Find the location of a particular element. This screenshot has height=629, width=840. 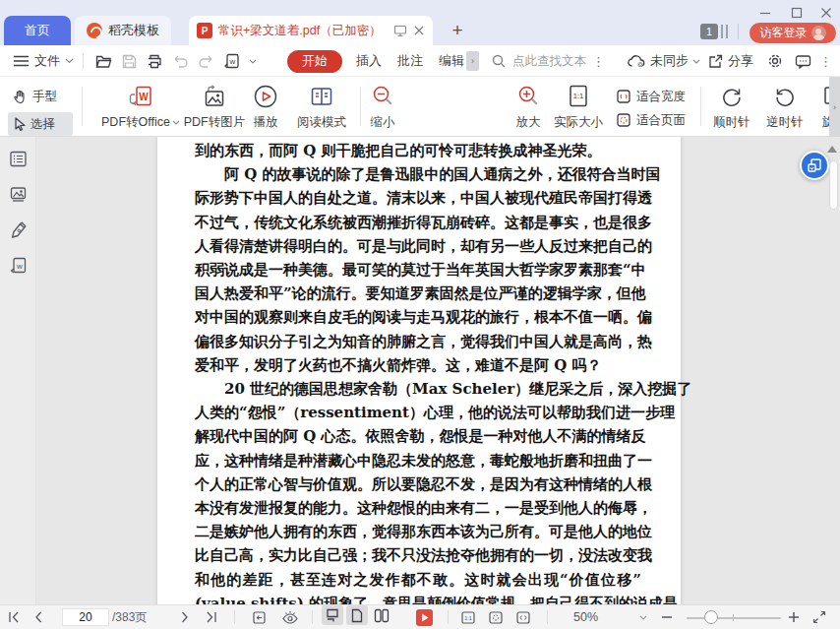

svg-text: W is located at coordinates (144, 96).